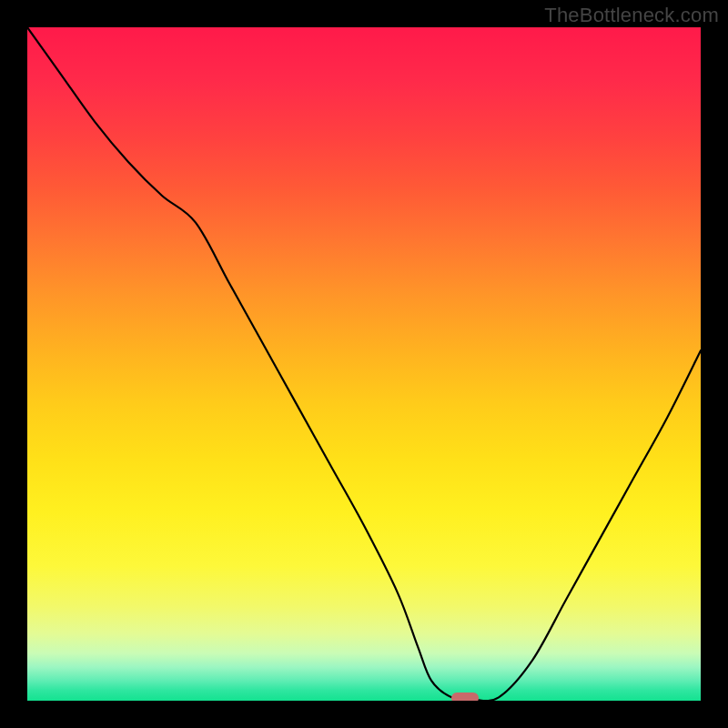  I want to click on selected-point-marker, so click(465, 697).